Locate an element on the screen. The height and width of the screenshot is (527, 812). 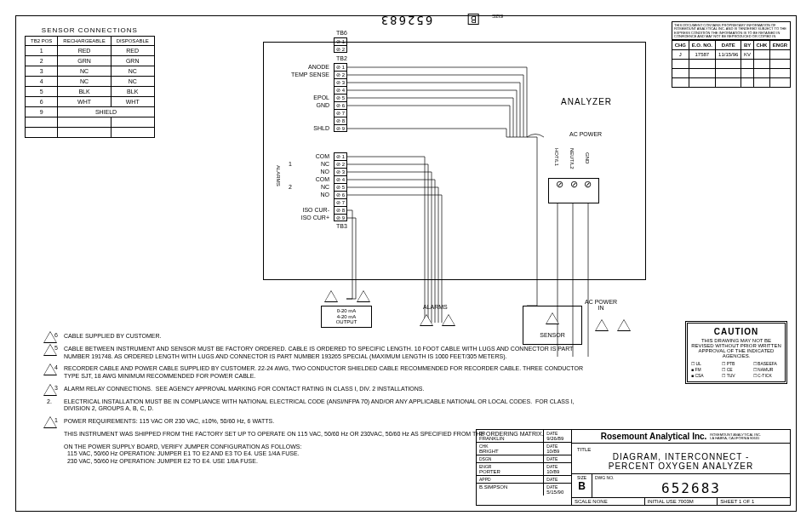
rc: 17587 is located at coordinates (701, 54).